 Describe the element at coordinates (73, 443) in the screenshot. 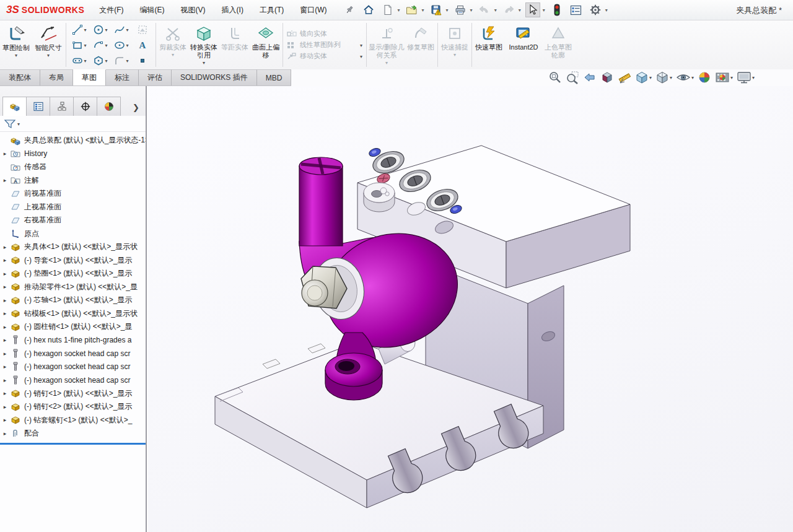

I see `rollback-bar` at that location.